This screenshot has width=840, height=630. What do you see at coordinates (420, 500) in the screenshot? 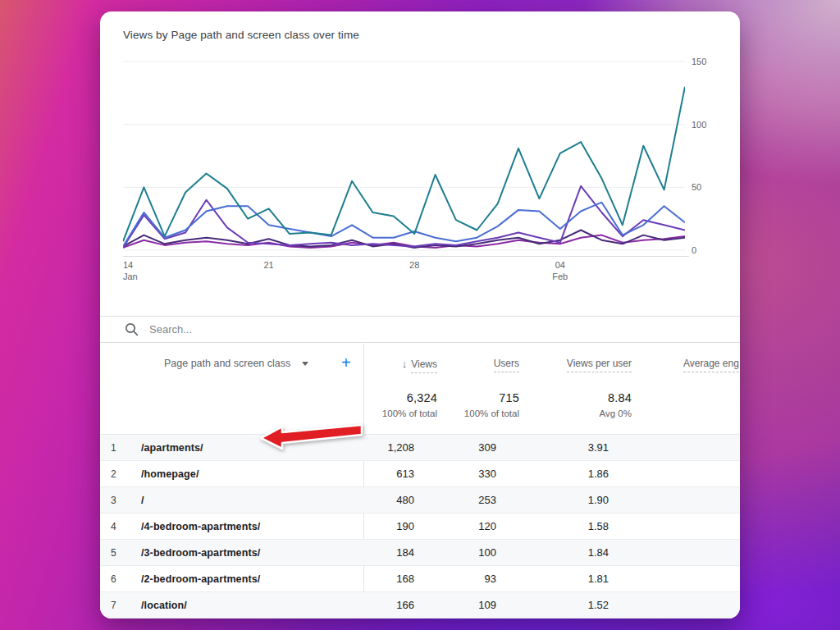
I see `table-row: 3 / 480 253 1.90` at bounding box center [420, 500].